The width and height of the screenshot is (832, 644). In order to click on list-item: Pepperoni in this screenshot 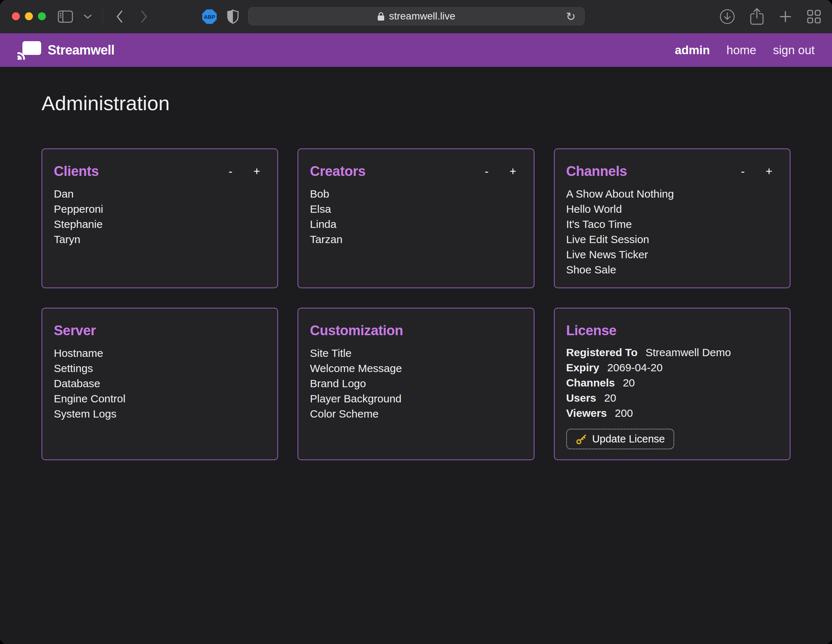, I will do `click(160, 209)`.